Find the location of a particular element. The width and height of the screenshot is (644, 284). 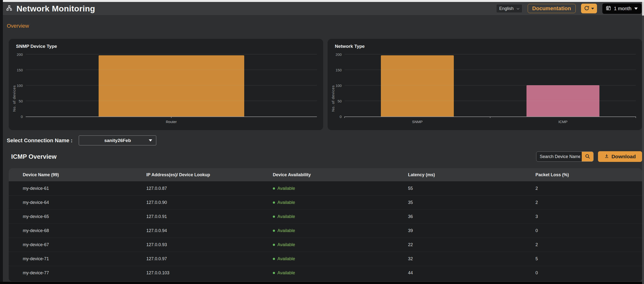

cell-device-name: my-device-65 is located at coordinates (84, 217).